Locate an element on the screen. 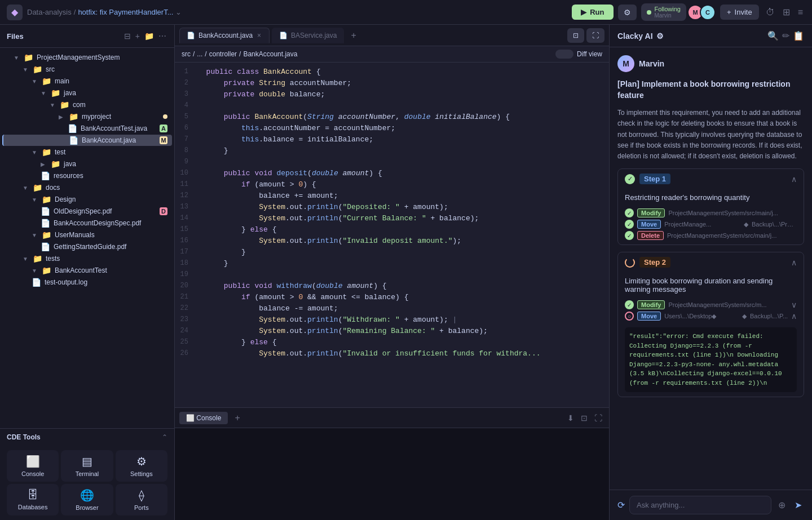 This screenshot has height=520, width=812. sidebar-action-2: + is located at coordinates (138, 36).